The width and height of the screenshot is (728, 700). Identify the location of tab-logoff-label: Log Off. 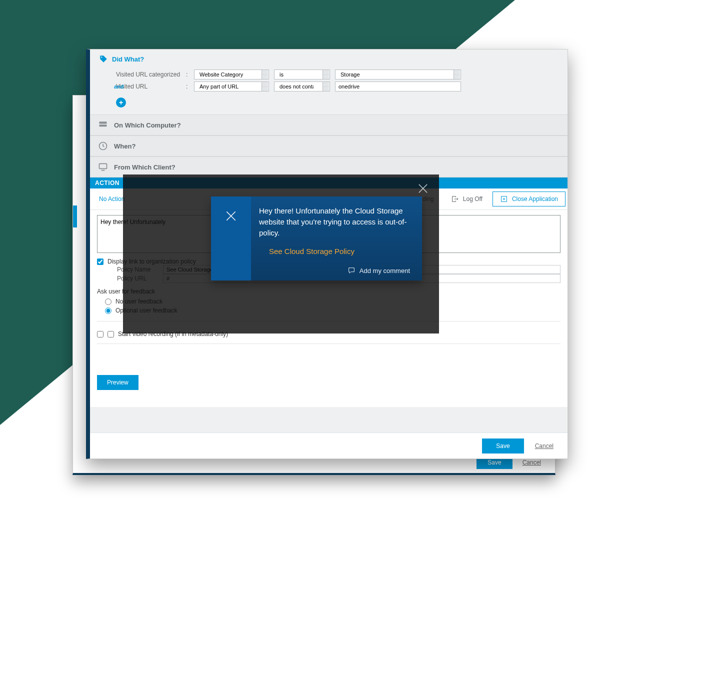
(473, 199).